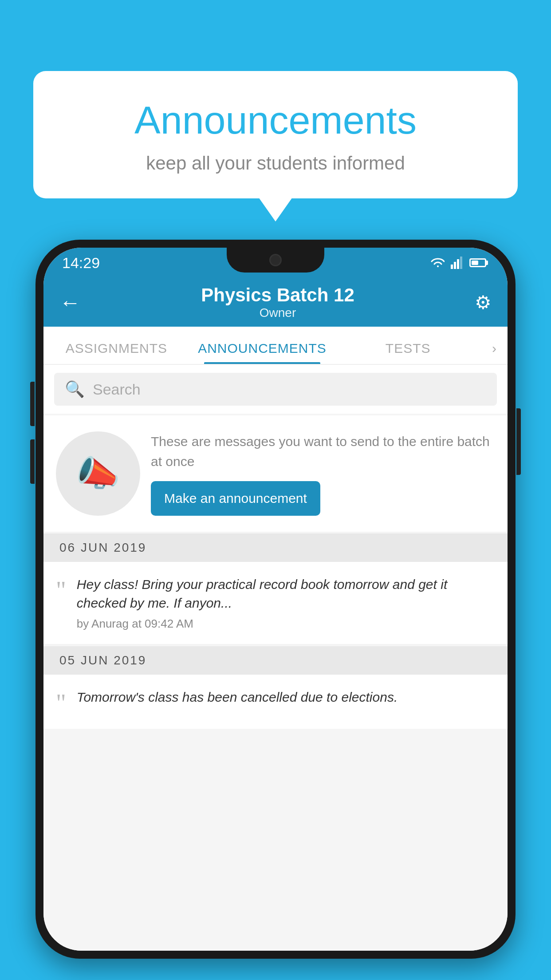 The image size is (551, 980). Describe the element at coordinates (478, 263) in the screenshot. I see `battery-icon` at that location.